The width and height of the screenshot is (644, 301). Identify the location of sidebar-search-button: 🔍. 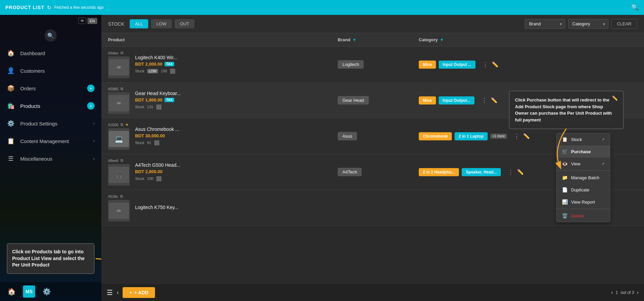
(51, 36).